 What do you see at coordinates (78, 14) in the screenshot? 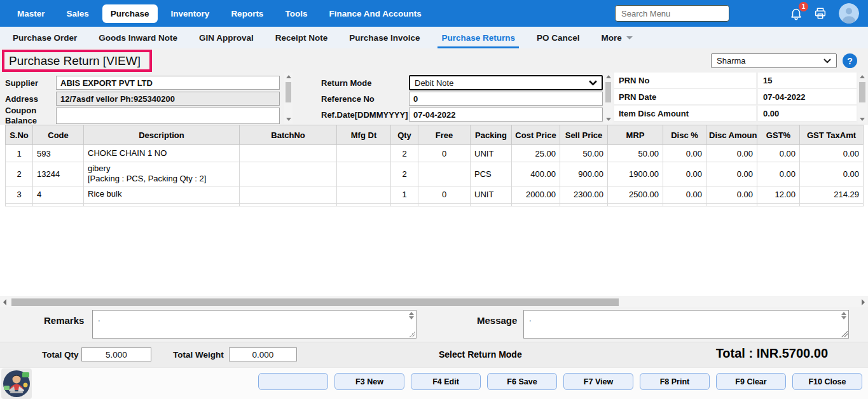
I see `menu-item: Sales` at bounding box center [78, 14].